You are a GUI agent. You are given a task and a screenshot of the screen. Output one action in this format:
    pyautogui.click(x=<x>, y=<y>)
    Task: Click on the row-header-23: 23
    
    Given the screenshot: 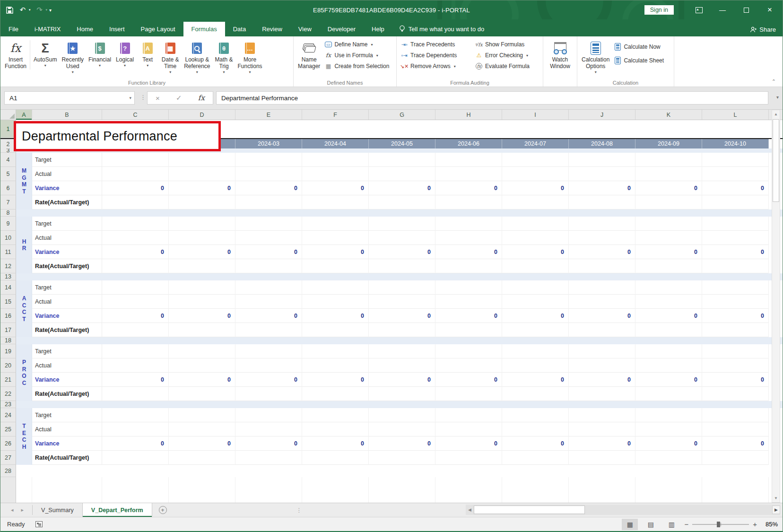 What is the action you would take?
    pyautogui.click(x=9, y=405)
    